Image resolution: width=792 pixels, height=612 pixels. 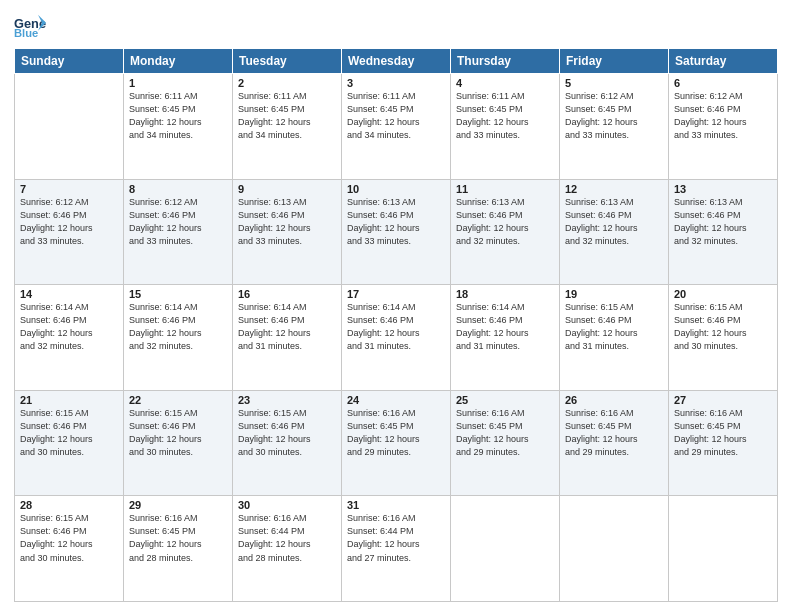 I want to click on weekday-header-tuesday: Tuesday, so click(x=288, y=62).